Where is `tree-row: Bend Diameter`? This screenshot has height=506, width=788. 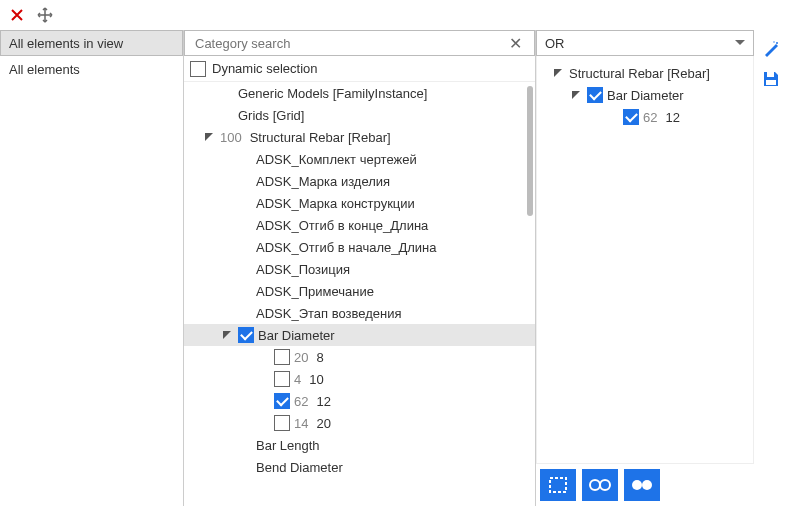
tree-row: Bend Diameter is located at coordinates (360, 467).